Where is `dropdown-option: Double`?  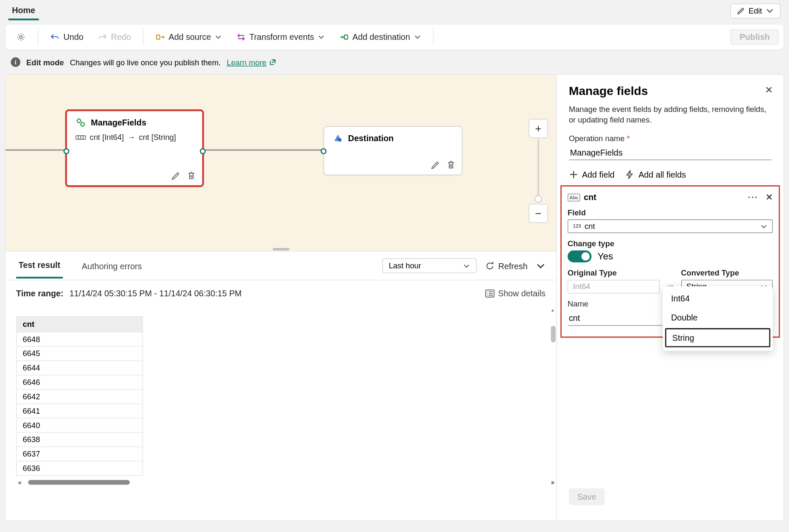
dropdown-option: Double is located at coordinates (718, 318).